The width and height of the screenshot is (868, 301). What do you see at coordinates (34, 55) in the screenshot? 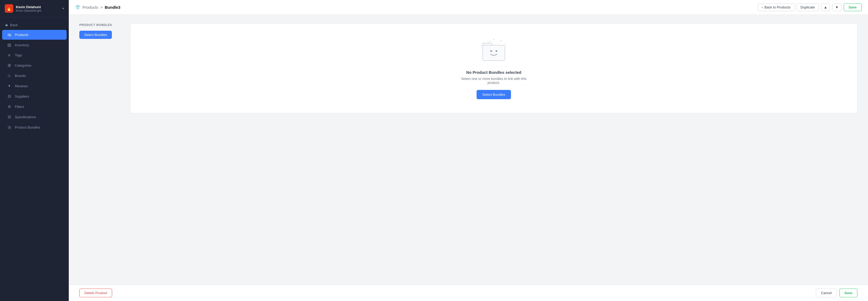
I see `sidebar-item-tags: # Tags` at bounding box center [34, 55].